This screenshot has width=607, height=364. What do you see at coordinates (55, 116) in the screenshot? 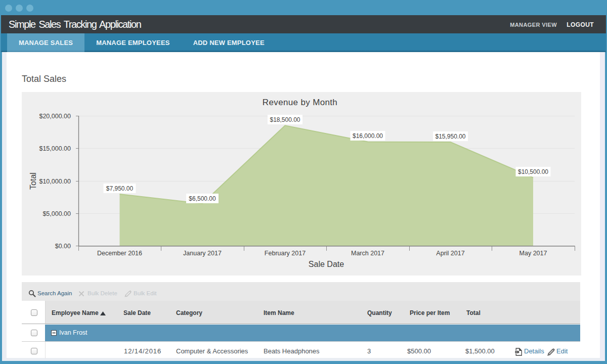
I see `svg-text: $20,000.00` at bounding box center [55, 116].